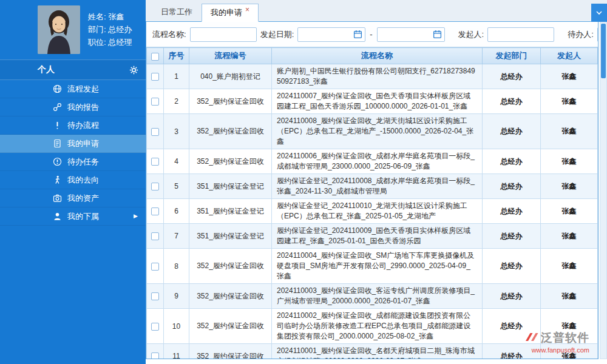 This screenshot has width=607, height=364. I want to click on process-name: 2024110008_履约保证金回收_龙湖天街城1区设计采购施工（EPC）总承包…, so click(378, 132).